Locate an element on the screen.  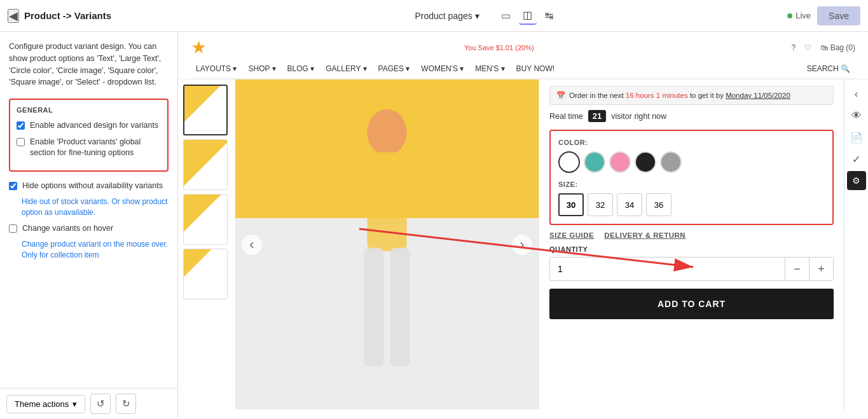
nav-buynow: BUY NOW! is located at coordinates (535, 69).